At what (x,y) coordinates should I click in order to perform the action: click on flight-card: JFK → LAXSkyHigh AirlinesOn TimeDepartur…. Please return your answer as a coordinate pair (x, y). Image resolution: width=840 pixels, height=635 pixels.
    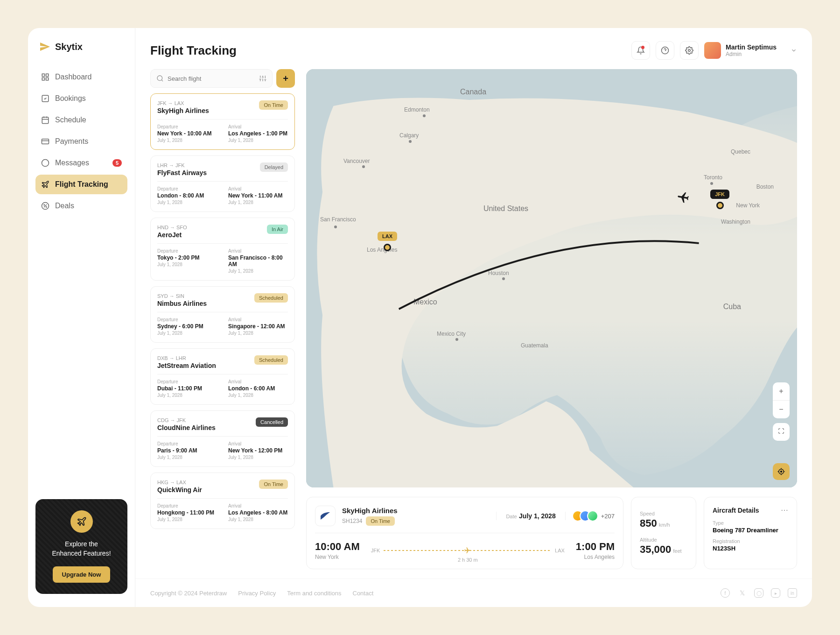
    Looking at the image, I should click on (223, 121).